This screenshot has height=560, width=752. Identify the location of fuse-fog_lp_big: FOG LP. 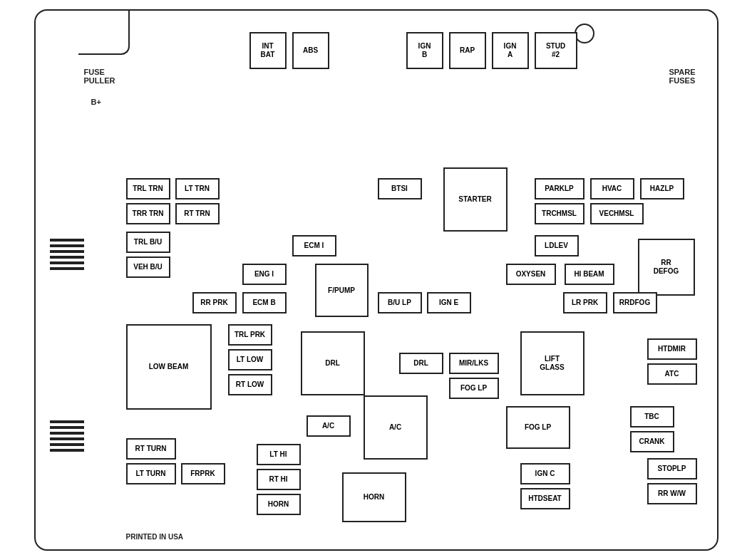
(538, 427).